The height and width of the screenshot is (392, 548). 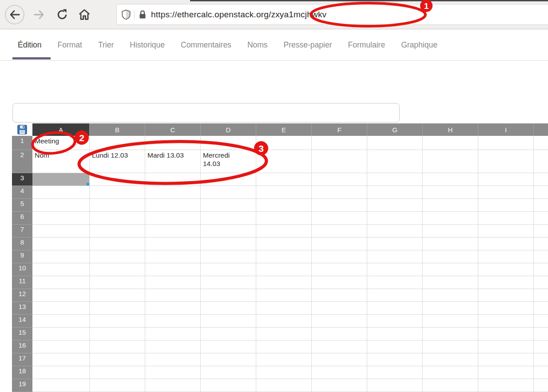 What do you see at coordinates (22, 130) in the screenshot?
I see `save-sheet-button` at bounding box center [22, 130].